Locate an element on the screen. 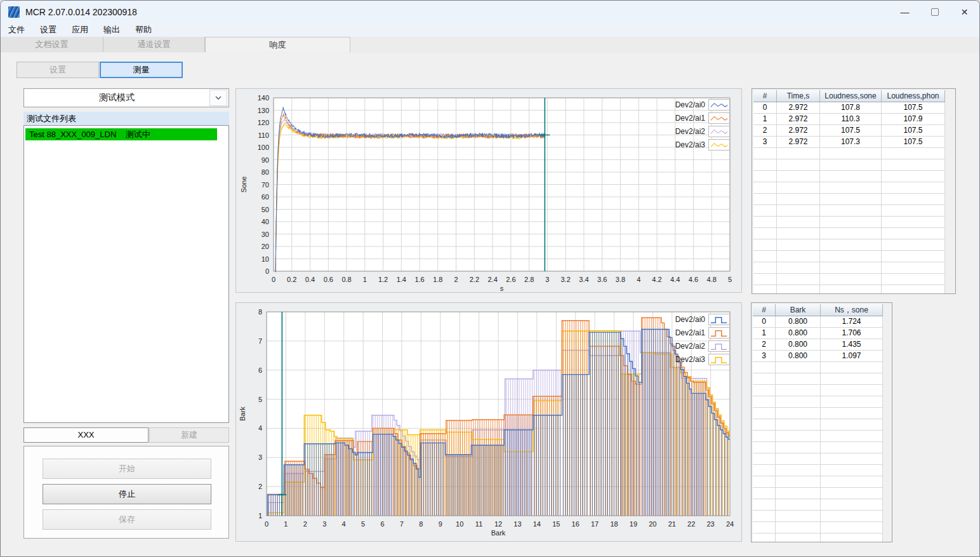 The height and width of the screenshot is (557, 980). window-controls: — ✕ is located at coordinates (934, 12).